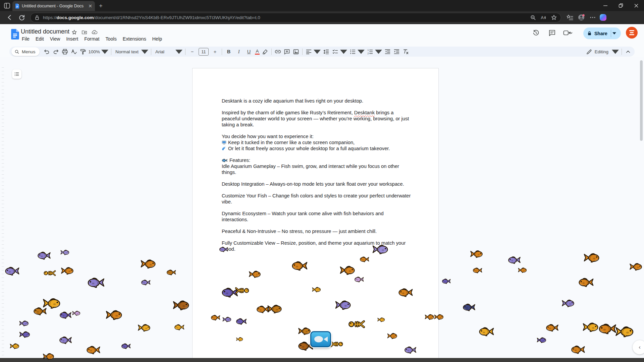 The image size is (644, 362). What do you see at coordinates (99, 52) in the screenshot?
I see `zoom-select: 100%` at bounding box center [99, 52].